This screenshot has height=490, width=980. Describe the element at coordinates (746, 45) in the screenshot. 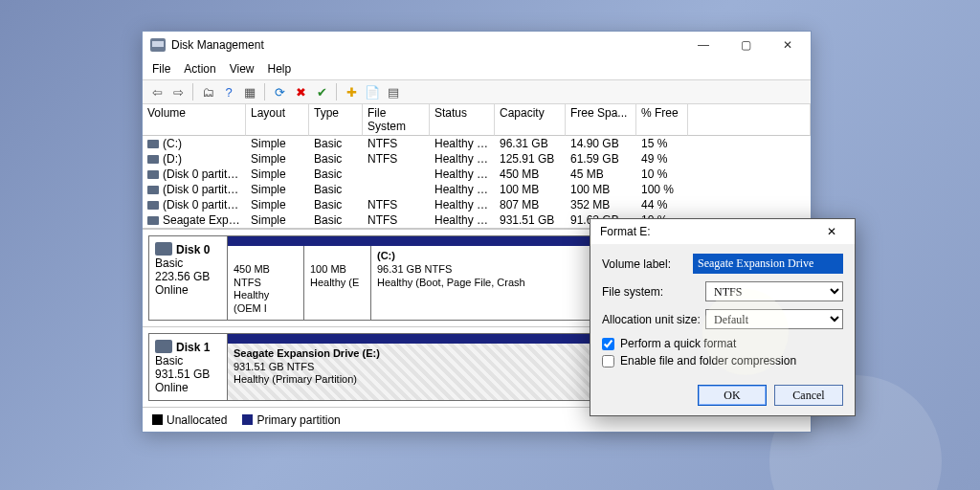

I see `maximize-button: ▢` at that location.